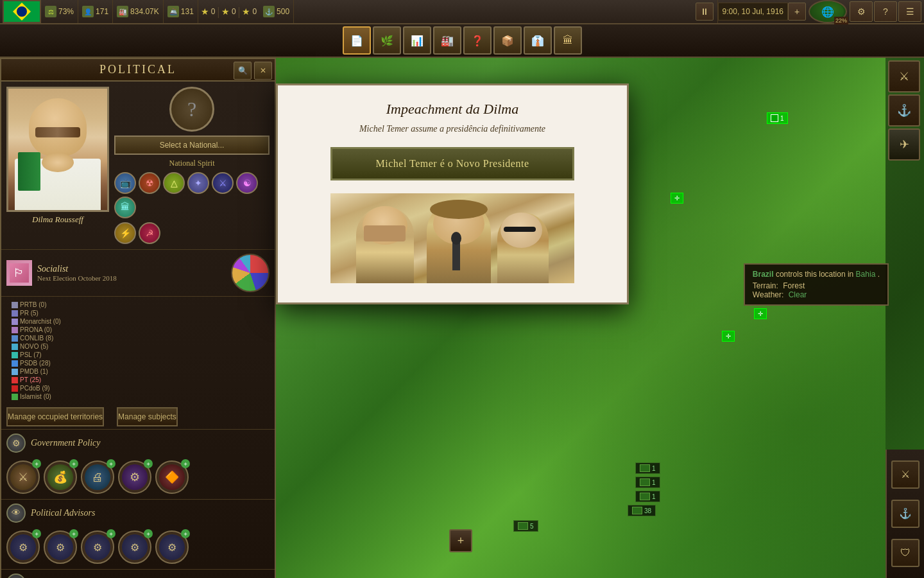  Describe the element at coordinates (15, 322) in the screenshot. I see `party-color-monarchist` at that location.